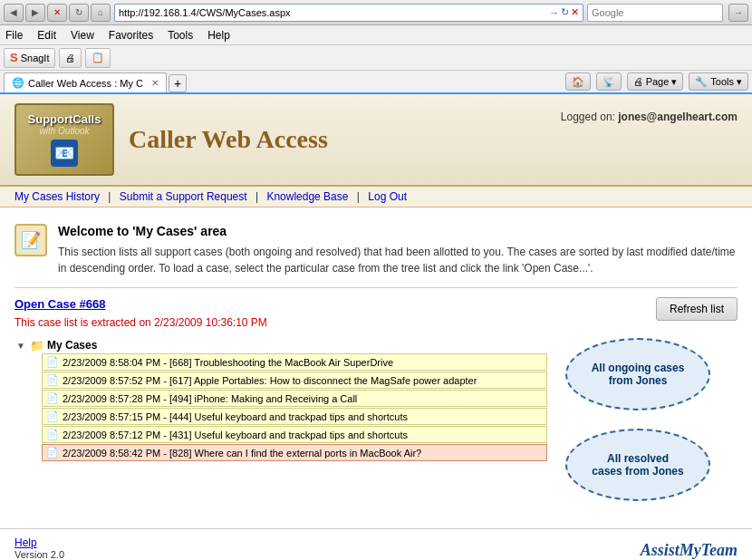  Describe the element at coordinates (228, 140) in the screenshot. I see `app-title: Caller Web Access` at that location.